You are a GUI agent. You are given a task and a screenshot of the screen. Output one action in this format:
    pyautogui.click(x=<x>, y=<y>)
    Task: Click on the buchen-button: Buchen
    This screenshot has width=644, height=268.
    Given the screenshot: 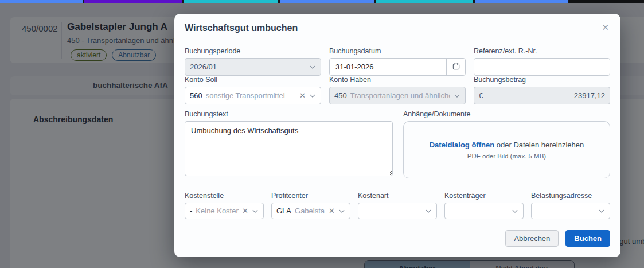 What is the action you would take?
    pyautogui.click(x=588, y=239)
    